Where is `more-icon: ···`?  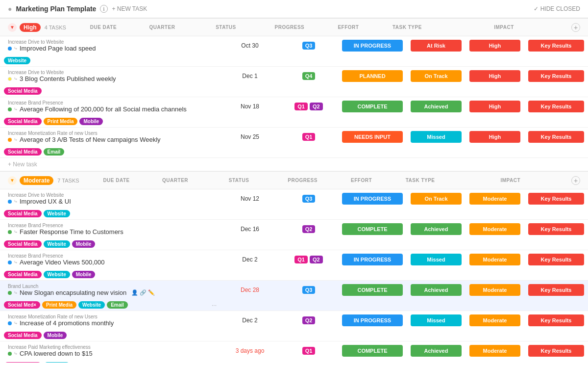 more-icon: ··· is located at coordinates (214, 305).